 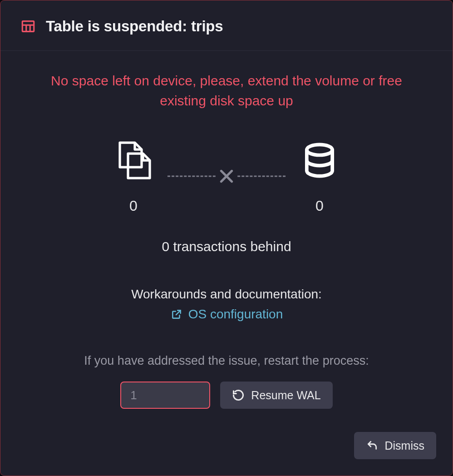 I want to click on dismiss-button: Dismiss, so click(x=395, y=446).